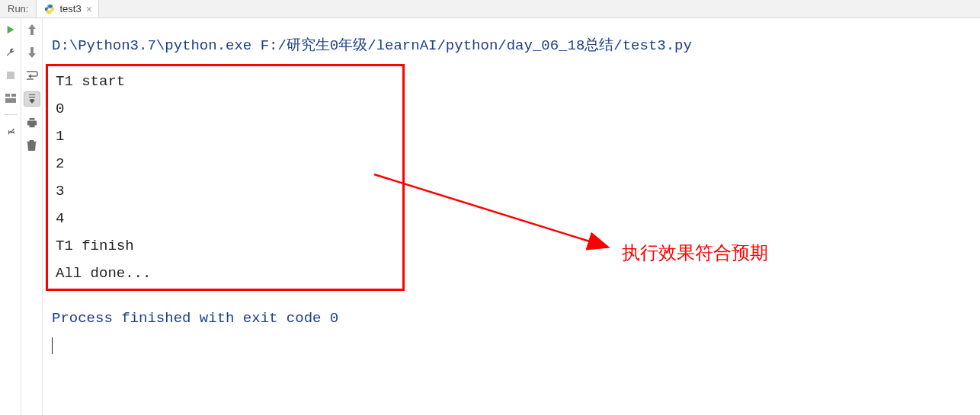  Describe the element at coordinates (32, 216) in the screenshot. I see `console-toolbar` at that location.